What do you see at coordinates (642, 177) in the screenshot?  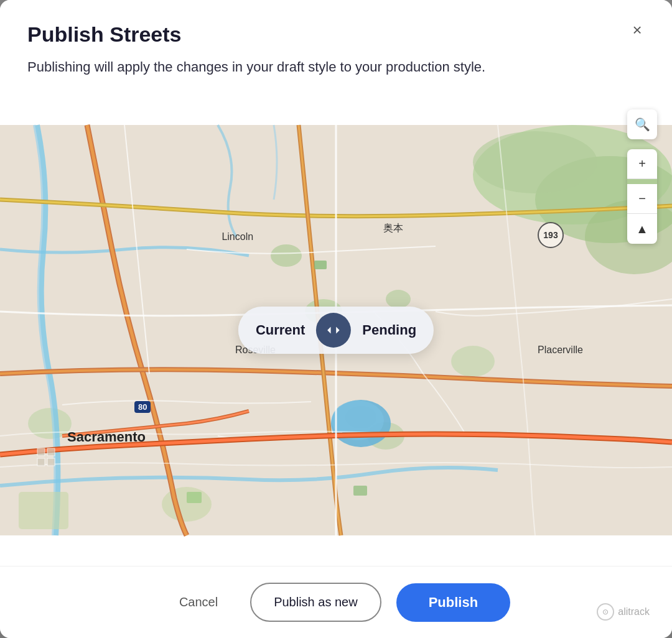 I see `map-controls: 🔍 + − ▲` at bounding box center [642, 177].